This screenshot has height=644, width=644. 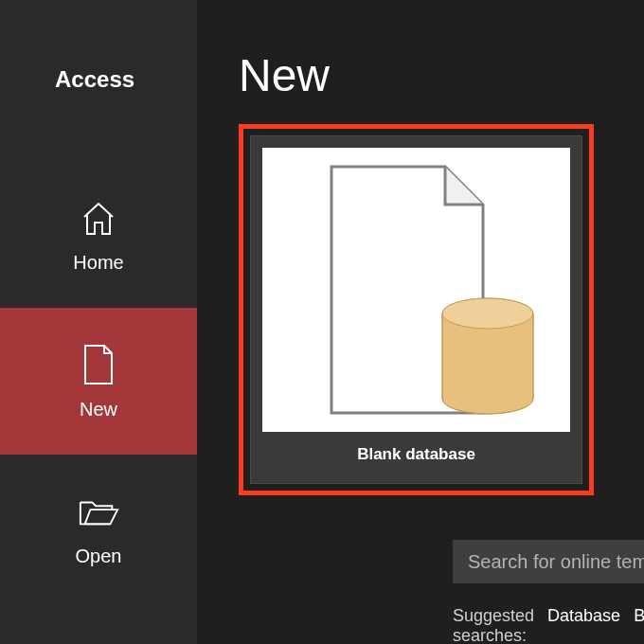 What do you see at coordinates (493, 625) in the screenshot?
I see `suggested-label: Suggested searches:` at bounding box center [493, 625].